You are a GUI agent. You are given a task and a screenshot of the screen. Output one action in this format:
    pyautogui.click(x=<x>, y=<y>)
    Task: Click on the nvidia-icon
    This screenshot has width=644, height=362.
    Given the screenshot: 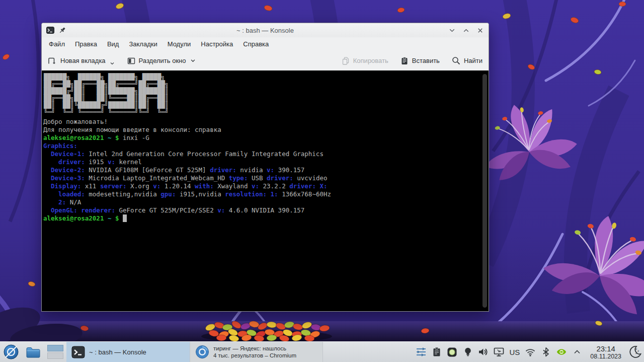 What is the action you would take?
    pyautogui.click(x=561, y=352)
    